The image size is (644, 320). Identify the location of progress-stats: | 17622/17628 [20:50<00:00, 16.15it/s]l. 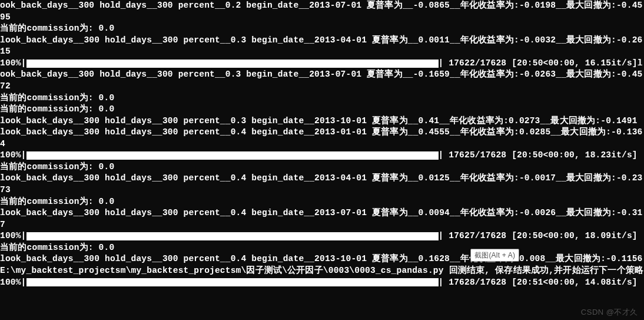
(540, 64).